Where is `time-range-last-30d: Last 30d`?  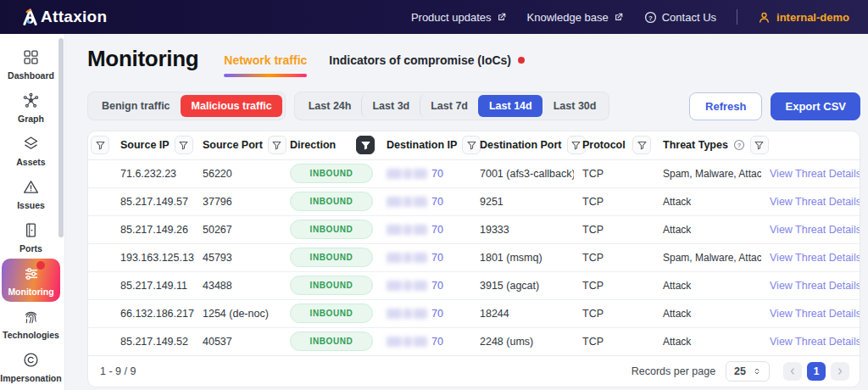 time-range-last-30d: Last 30d is located at coordinates (575, 106).